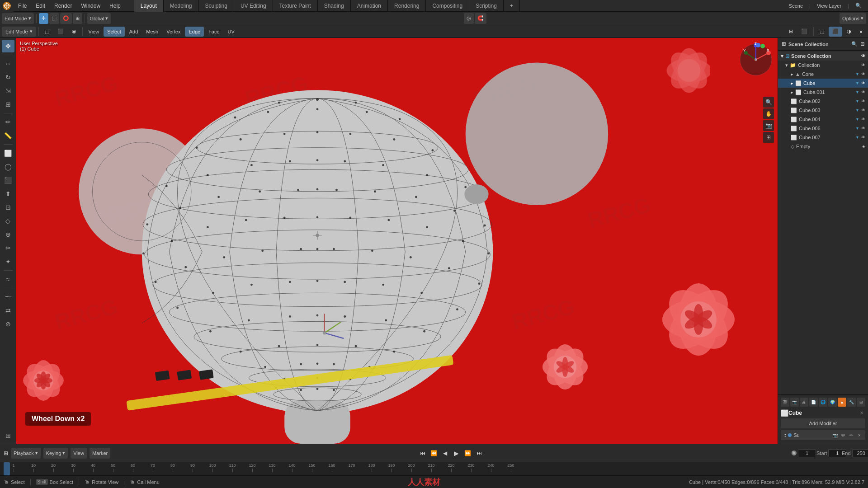 This screenshot has height=488, width=868. Describe the element at coordinates (481, 19) in the screenshot. I see `snap-btn: 🧲` at that location.